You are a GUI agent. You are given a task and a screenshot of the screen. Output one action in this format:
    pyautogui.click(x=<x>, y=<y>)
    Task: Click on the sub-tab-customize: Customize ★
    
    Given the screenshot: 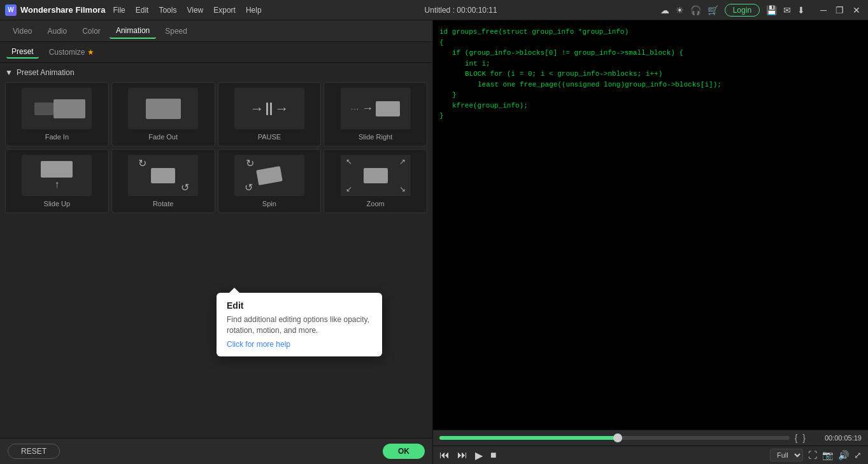 What is the action you would take?
    pyautogui.click(x=71, y=52)
    